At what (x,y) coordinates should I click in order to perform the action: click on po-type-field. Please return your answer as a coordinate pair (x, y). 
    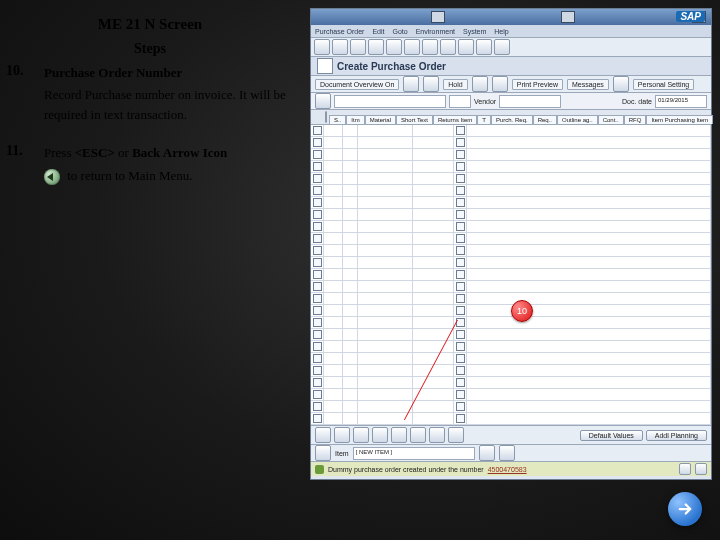
    Looking at the image, I should click on (390, 102).